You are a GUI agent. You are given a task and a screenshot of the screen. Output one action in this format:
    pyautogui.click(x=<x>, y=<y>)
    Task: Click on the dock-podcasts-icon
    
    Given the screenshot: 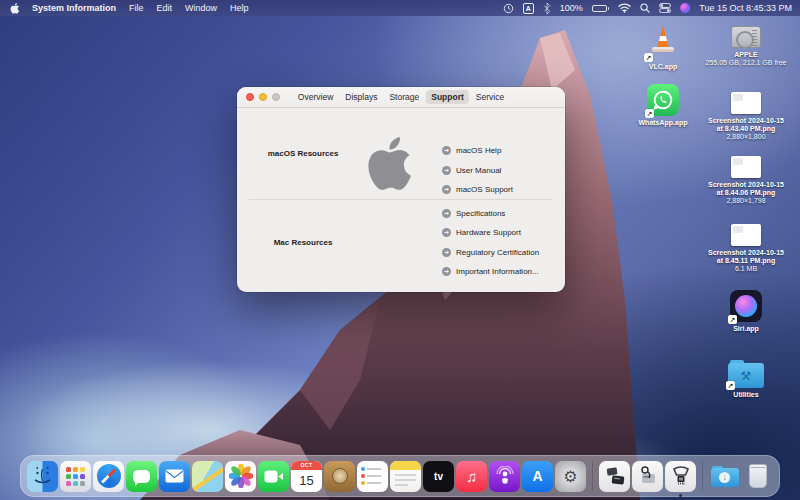 What is the action you would take?
    pyautogui.click(x=504, y=476)
    